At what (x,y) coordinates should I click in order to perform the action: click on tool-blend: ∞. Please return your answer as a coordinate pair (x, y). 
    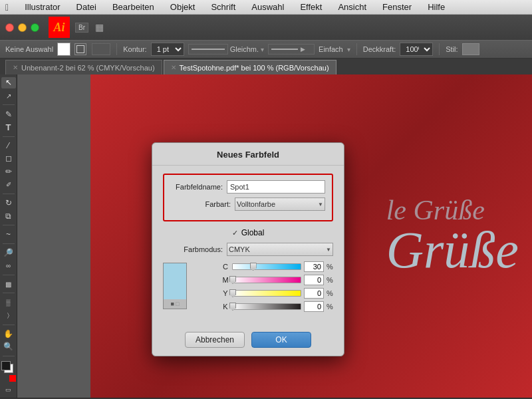
    Looking at the image, I should click on (9, 266).